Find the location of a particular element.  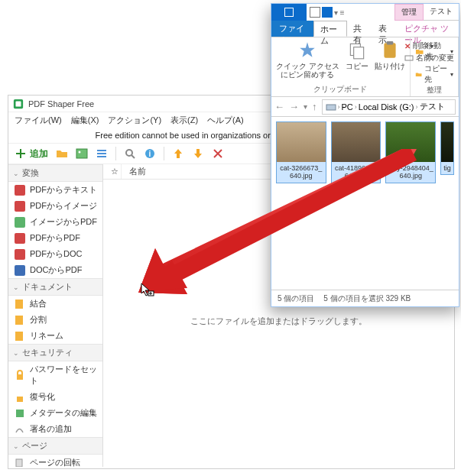

sidebar-item-merge: 結合 is located at coordinates (55, 304).